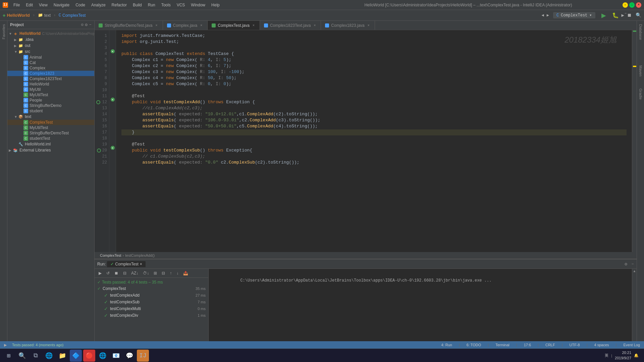 This screenshot has width=644, height=362. Describe the element at coordinates (641, 32) in the screenshot. I see `database-vtab: Database` at that location.